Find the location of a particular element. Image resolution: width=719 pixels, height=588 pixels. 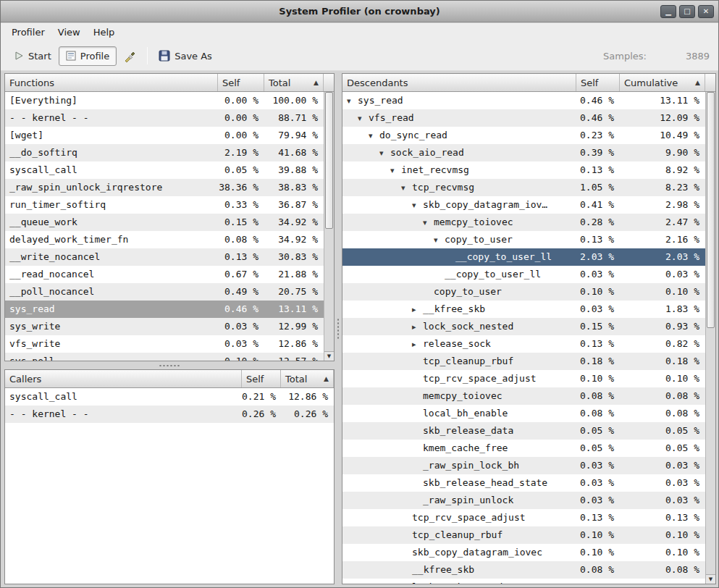

table-row: __kfree_skb0.08 %0.08 % is located at coordinates (524, 570).